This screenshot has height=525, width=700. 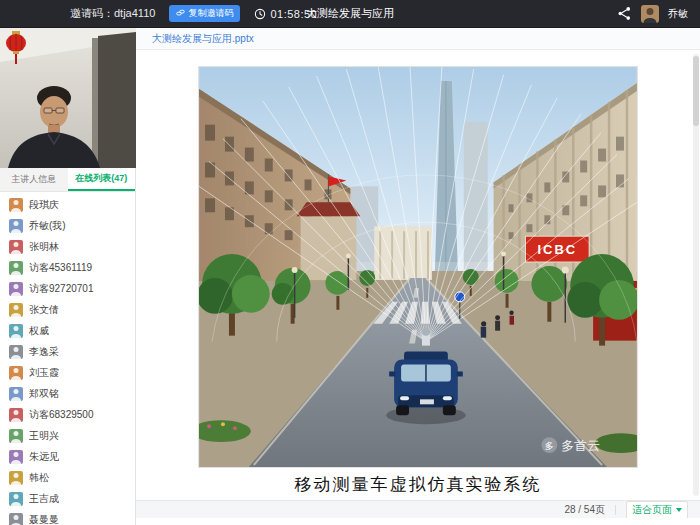 I want to click on watermark-text: 多首云, so click(x=580, y=446).